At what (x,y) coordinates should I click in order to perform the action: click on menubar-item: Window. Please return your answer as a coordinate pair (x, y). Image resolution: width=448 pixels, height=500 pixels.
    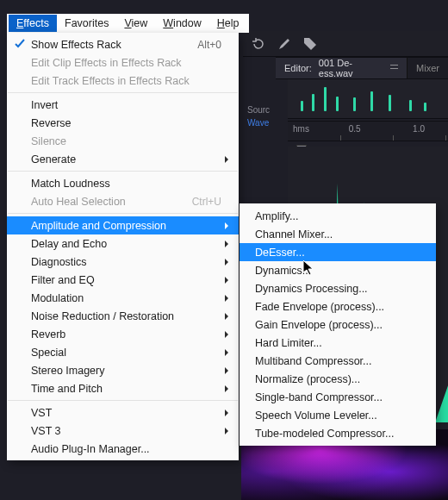
    Looking at the image, I should click on (182, 23).